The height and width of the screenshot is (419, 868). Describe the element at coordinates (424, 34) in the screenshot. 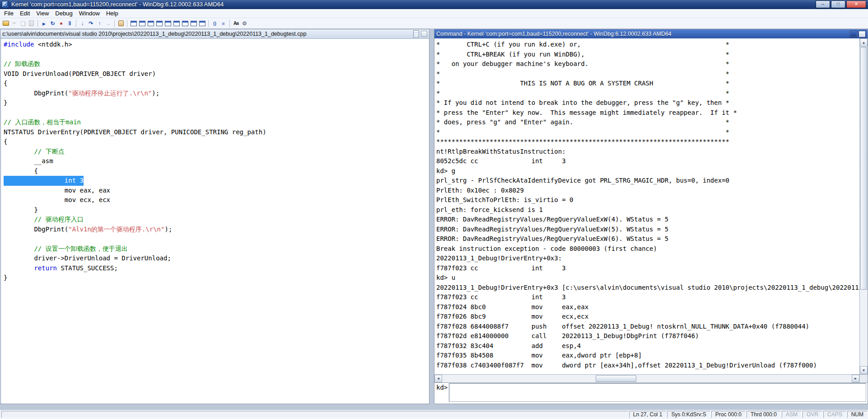

I see `source-window-menu-button` at that location.